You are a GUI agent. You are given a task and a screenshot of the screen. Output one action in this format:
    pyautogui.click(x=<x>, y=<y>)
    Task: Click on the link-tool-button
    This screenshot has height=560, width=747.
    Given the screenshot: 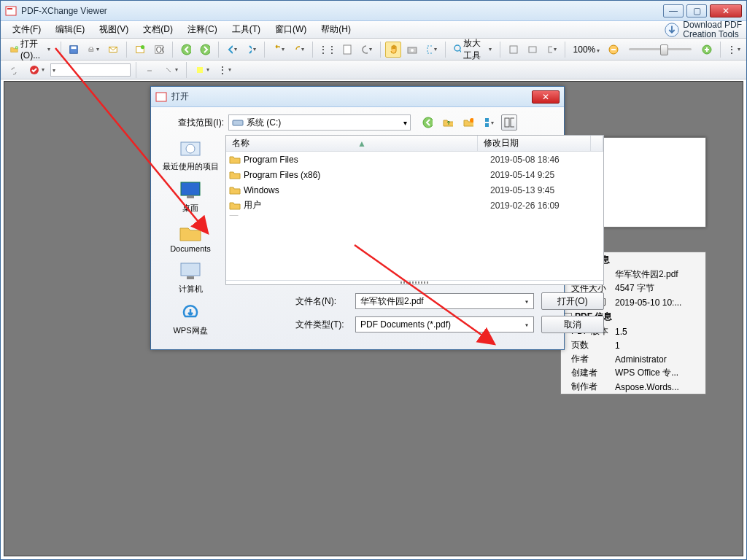 What is the action you would take?
    pyautogui.click(x=150, y=70)
    